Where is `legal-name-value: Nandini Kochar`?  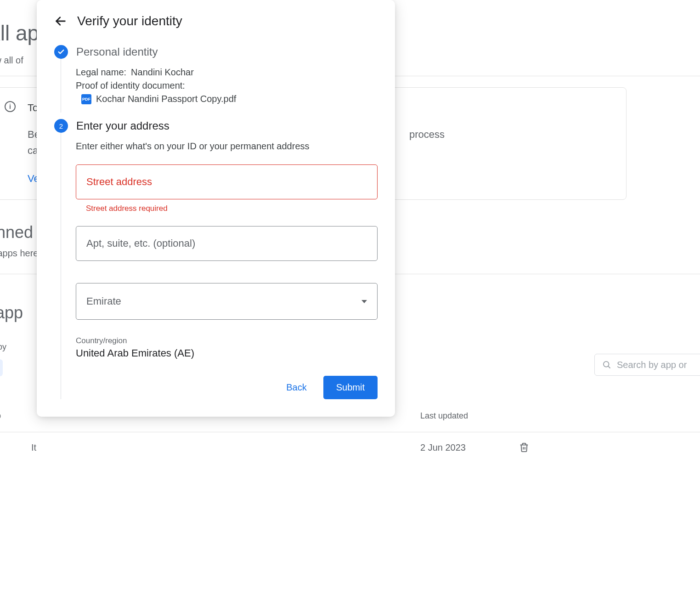 legal-name-value: Nandini Kochar is located at coordinates (163, 73).